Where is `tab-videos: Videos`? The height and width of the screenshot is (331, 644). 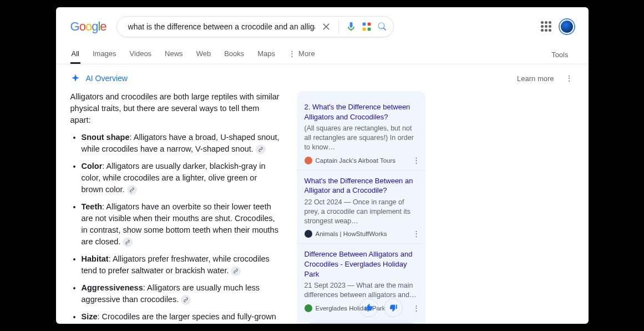
tab-videos: Videos is located at coordinates (141, 54).